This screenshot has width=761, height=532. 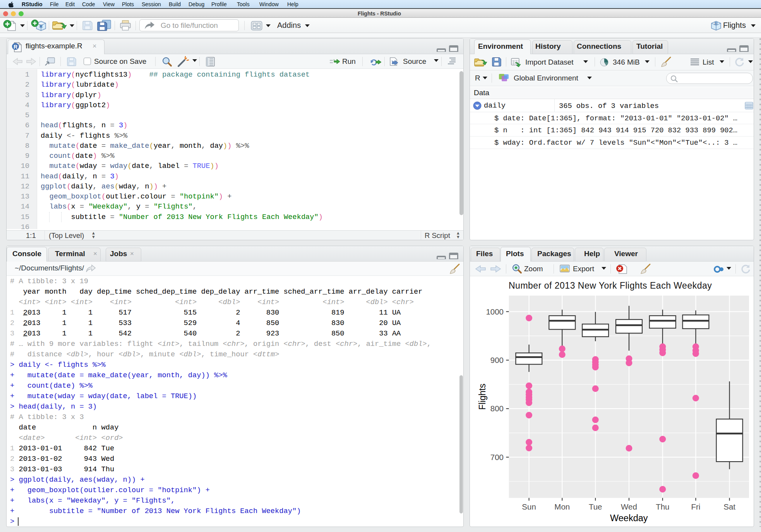 I want to click on svg-text: Flights, so click(x=482, y=397).